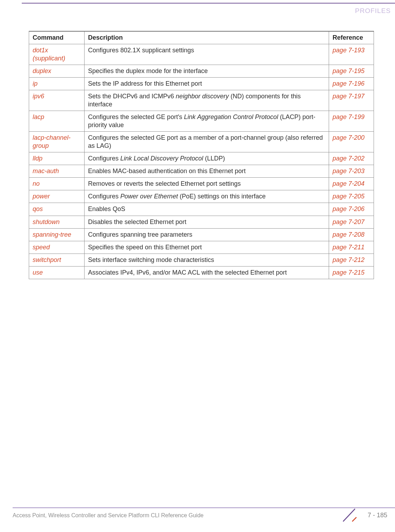 The image size is (395, 532). Describe the element at coordinates (52, 235) in the screenshot. I see `command-link: spanning-tree` at that location.